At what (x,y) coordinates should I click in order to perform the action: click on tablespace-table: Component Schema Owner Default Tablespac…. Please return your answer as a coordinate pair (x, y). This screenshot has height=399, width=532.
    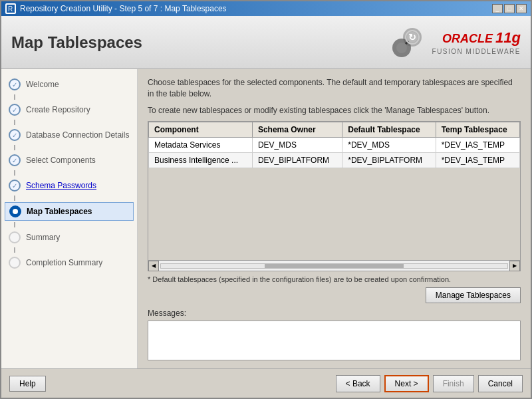
    Looking at the image, I should click on (334, 145).